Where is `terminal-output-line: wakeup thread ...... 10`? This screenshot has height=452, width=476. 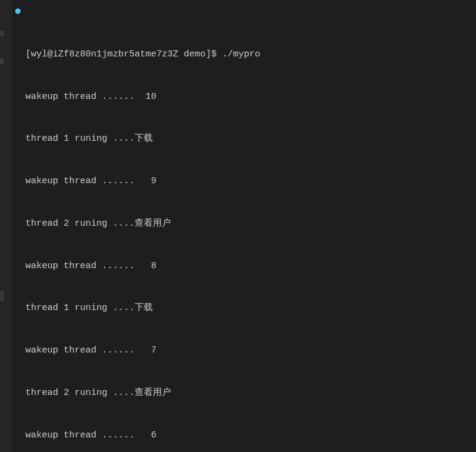 terminal-output-line: wakeup thread ...... 10 is located at coordinates (244, 97).